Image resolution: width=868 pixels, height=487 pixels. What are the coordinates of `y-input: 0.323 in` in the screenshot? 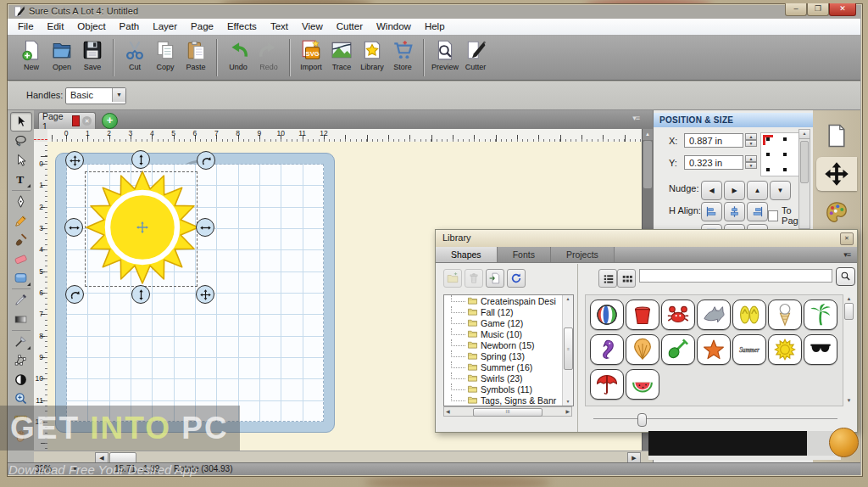 It's located at (714, 163).